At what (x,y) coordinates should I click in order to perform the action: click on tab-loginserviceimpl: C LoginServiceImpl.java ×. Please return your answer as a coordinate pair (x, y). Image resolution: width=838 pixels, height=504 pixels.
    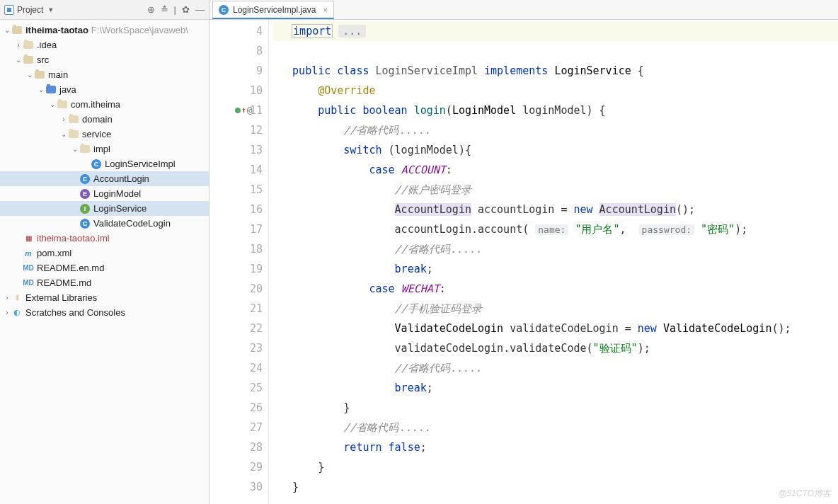
    Looking at the image, I should click on (273, 10).